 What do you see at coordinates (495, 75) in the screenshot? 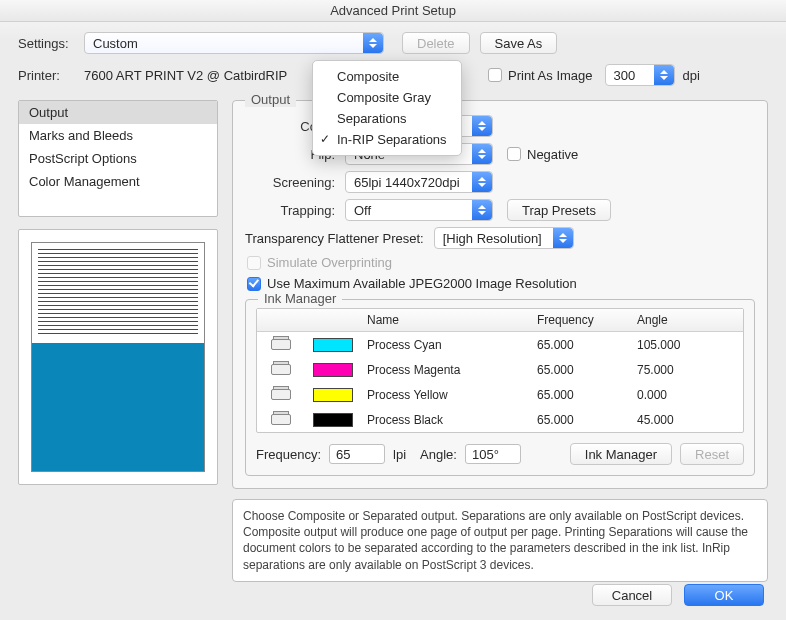
I see `print-as-image-checkbox` at bounding box center [495, 75].